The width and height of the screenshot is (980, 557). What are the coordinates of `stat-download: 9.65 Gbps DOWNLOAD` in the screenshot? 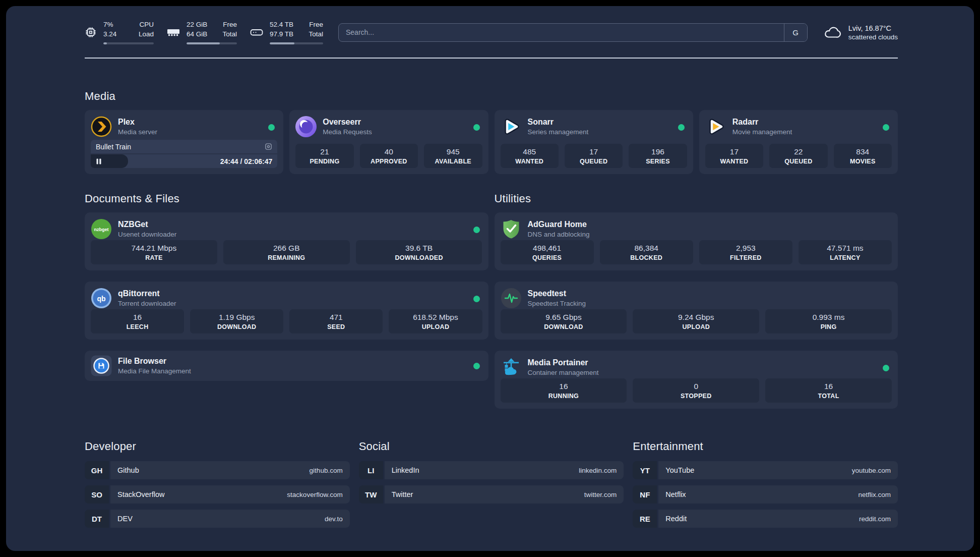 It's located at (564, 321).